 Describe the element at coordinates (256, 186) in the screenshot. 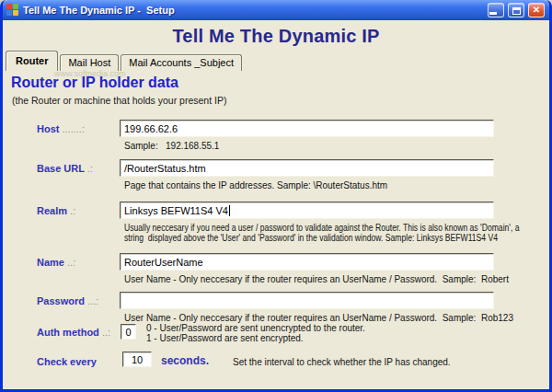

I see `base-url-help: Page that contains the IP addresses. Sam…` at that location.